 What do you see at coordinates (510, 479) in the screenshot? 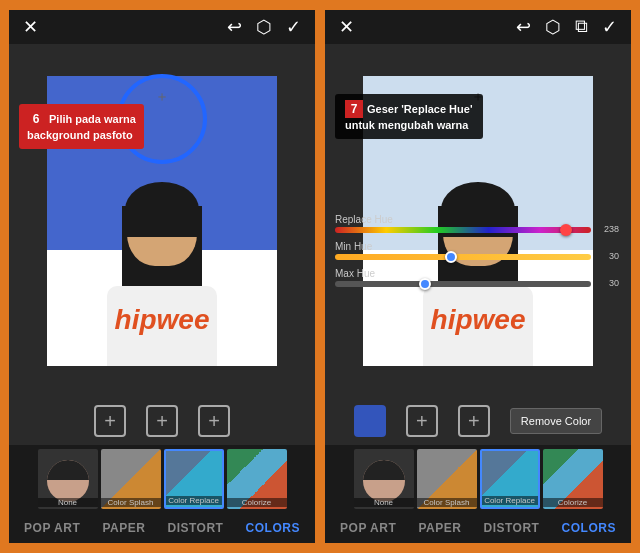
I see `thumb-replace-right: Color Replace` at bounding box center [510, 479].